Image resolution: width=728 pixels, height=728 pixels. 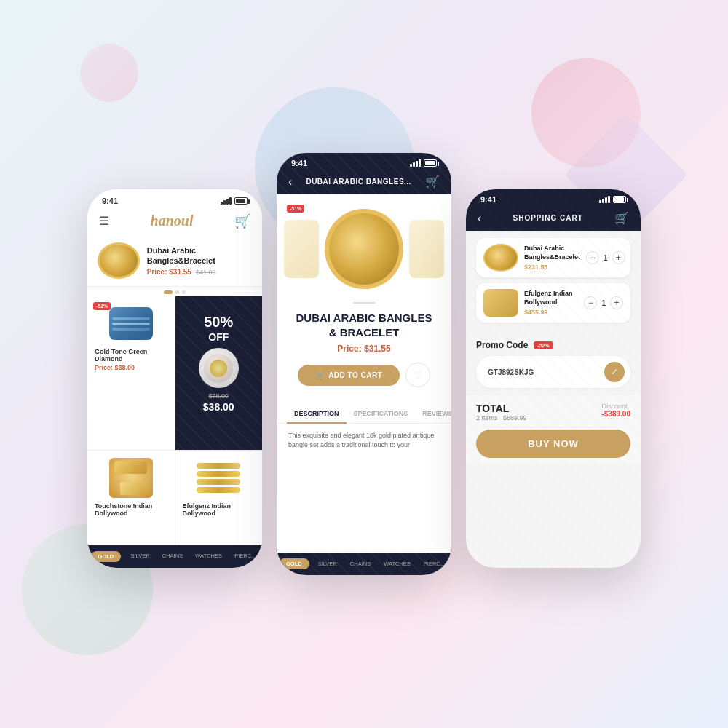 What do you see at coordinates (290, 182) in the screenshot?
I see `back-button: ‹` at bounding box center [290, 182].